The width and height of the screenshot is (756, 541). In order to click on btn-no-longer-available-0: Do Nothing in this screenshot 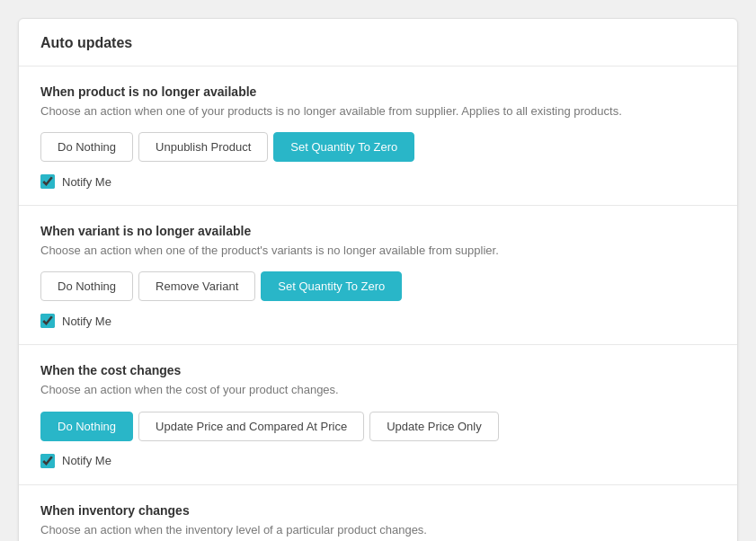, I will do `click(86, 147)`.